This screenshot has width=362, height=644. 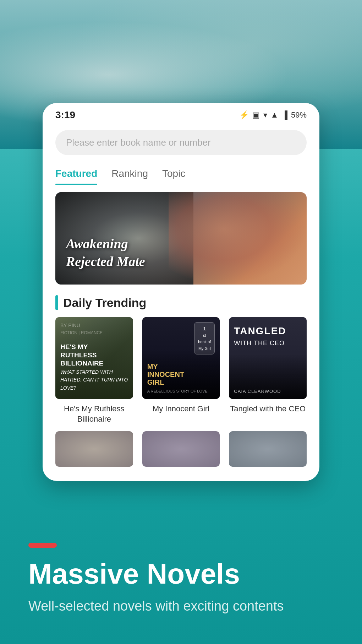 What do you see at coordinates (268, 337) in the screenshot?
I see `book-title-cover-3: TANGLEDWith the CEO` at bounding box center [268, 337].